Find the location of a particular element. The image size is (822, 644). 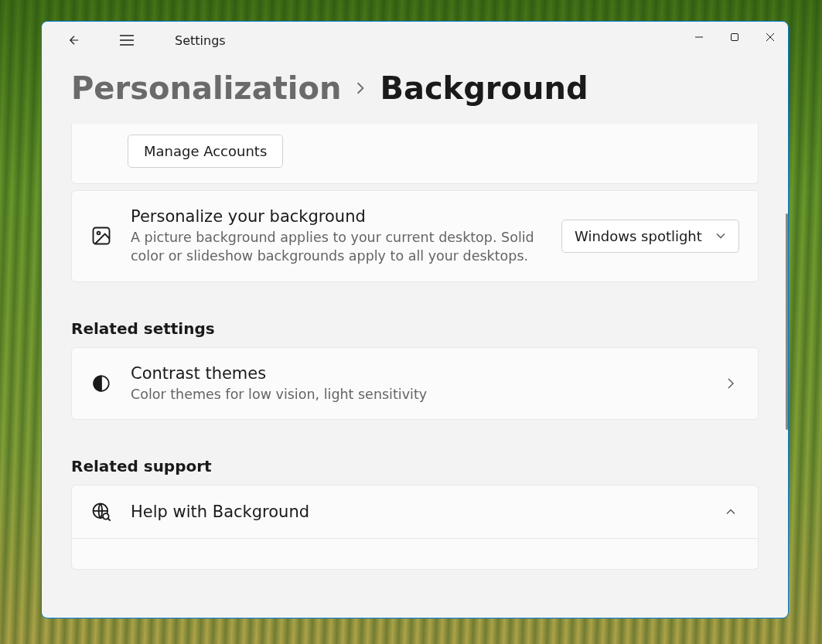

picture-icon is located at coordinates (101, 236).